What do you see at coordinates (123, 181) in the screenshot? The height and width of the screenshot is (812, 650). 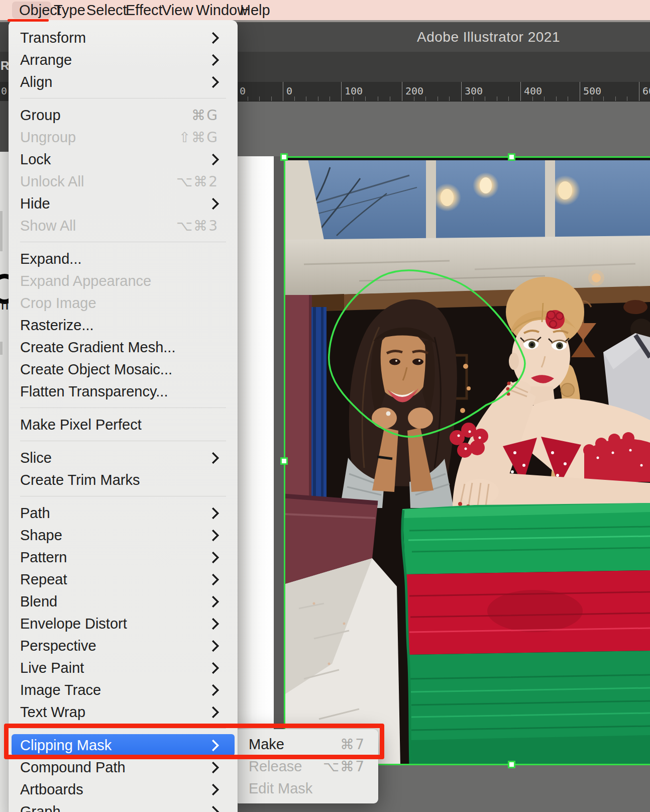 I see `menu-item-unlock-all: Unlock All⌥⌘2` at bounding box center [123, 181].